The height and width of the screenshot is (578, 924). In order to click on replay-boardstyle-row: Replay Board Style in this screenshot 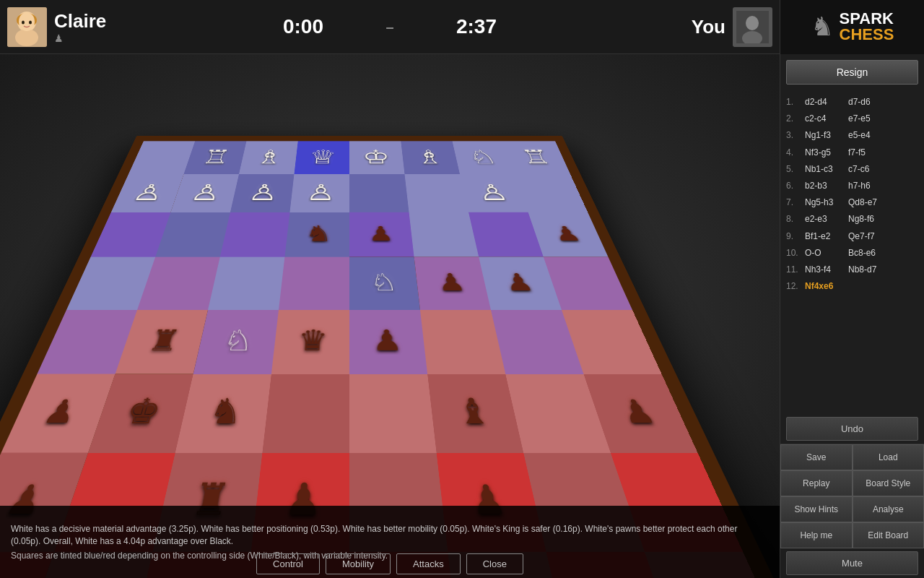, I will do `click(852, 483)`.